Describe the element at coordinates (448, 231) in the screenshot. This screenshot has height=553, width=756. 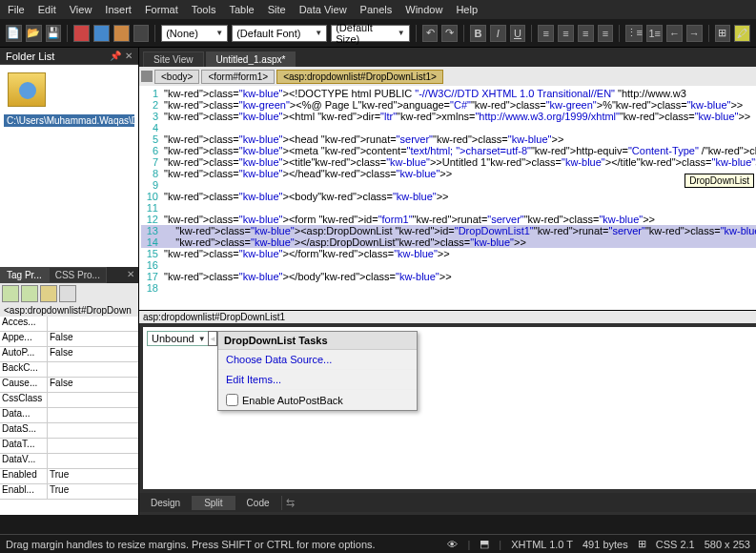
I see `code-line: 13 "kw-red">class="kw-blue"><asp:DropDow…` at that location.